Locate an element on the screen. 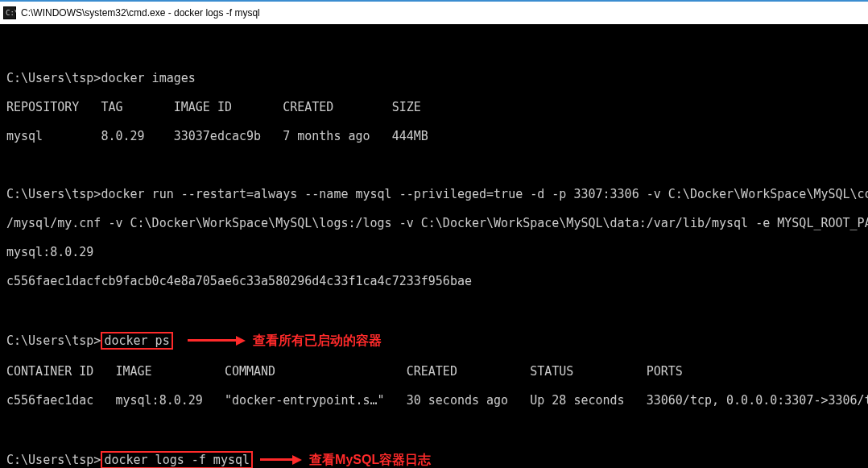 This screenshot has height=468, width=868. cmd-line-annotated: C:\Users\tsp>docker logs -f mysql 查看MySQ… is located at coordinates (437, 459).